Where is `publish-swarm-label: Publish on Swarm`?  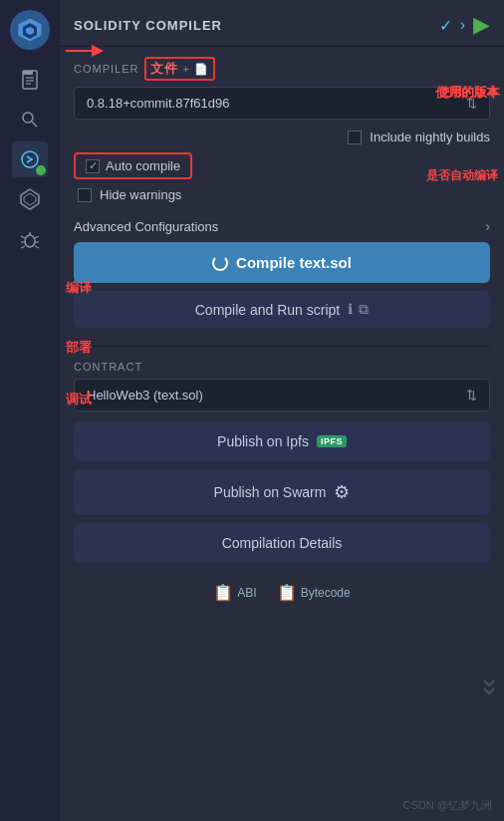
publish-swarm-label: Publish on Swarm is located at coordinates (271, 492).